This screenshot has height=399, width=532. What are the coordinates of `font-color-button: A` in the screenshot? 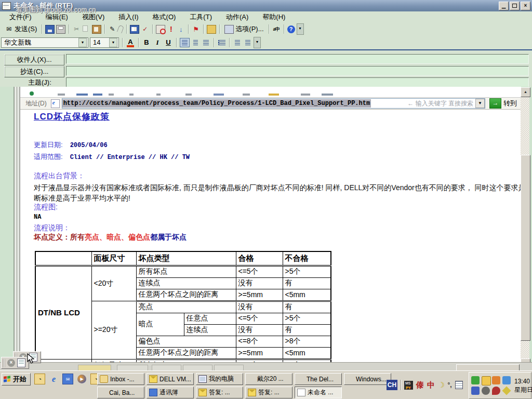 It's located at (130, 43).